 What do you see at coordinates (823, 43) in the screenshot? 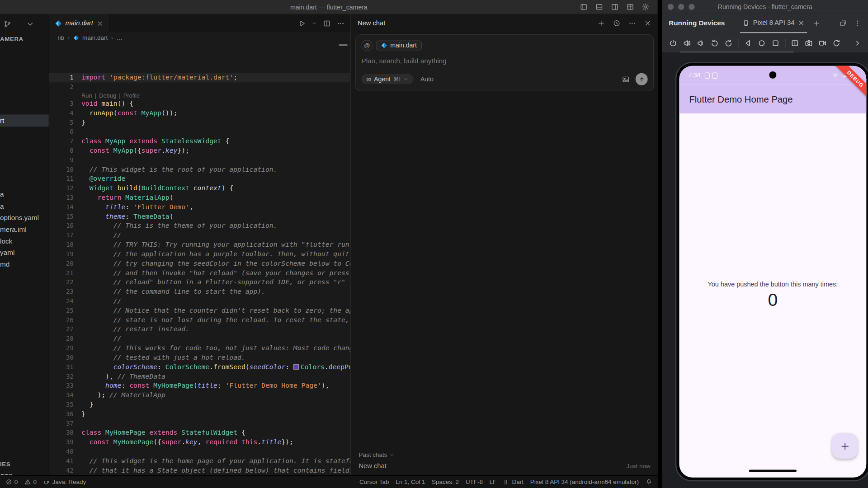
I see `video-icon` at bounding box center [823, 43].